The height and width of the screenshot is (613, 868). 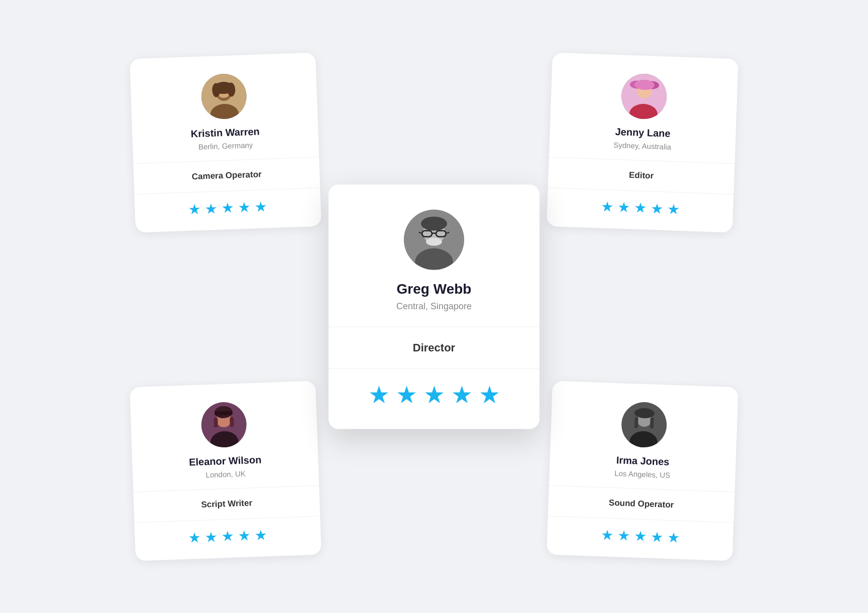 What do you see at coordinates (226, 471) in the screenshot?
I see `card-eleanor-wilson: Eleanor Wilson London, UK Script Writer …` at bounding box center [226, 471].